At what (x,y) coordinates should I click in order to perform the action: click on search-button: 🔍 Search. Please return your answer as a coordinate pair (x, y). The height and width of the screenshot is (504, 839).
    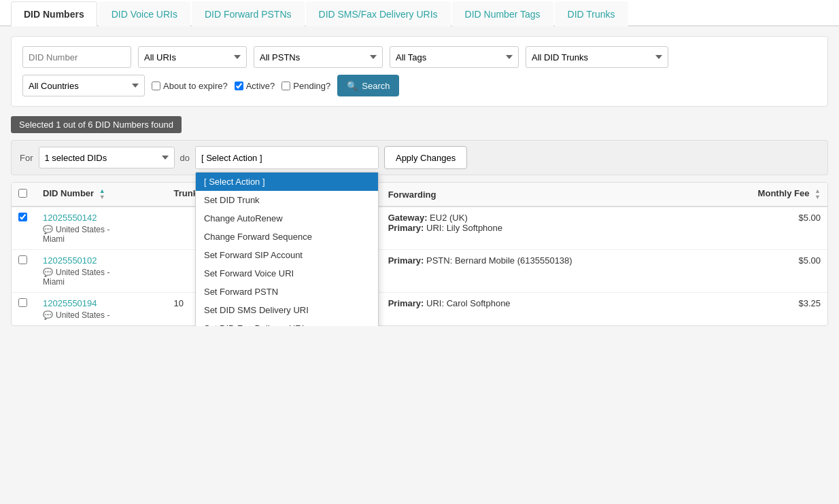
    Looking at the image, I should click on (369, 86).